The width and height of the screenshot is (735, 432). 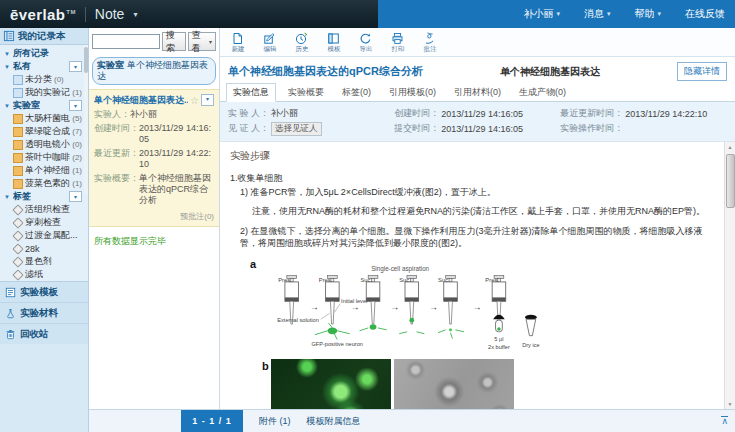 I want to click on view-button: 查看▾, so click(x=202, y=42).